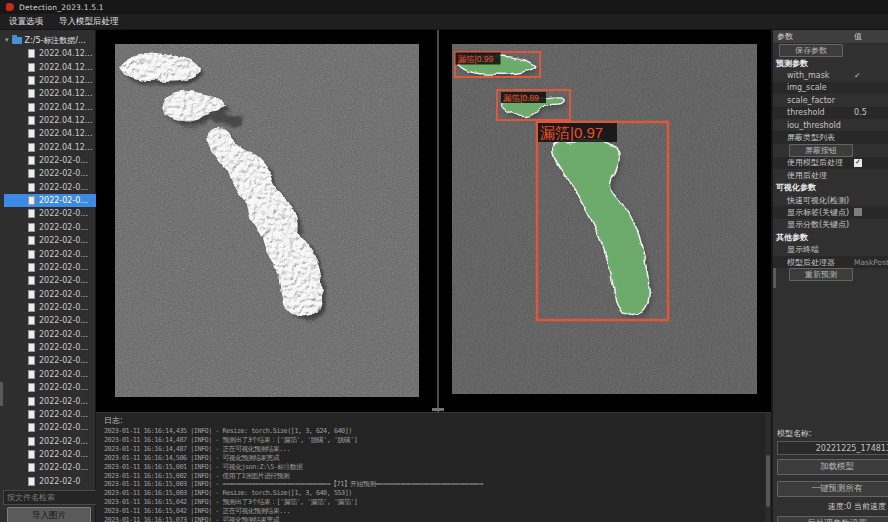 This screenshot has height=522, width=888. I want to click on param-row-use-postprocess: 使用后处理, so click(830, 175).